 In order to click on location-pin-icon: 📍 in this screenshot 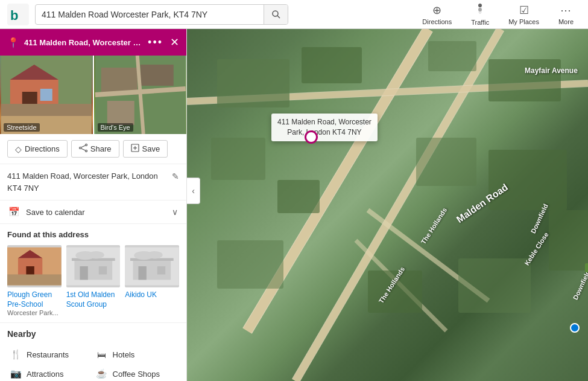, I will do `click(13, 42)`.